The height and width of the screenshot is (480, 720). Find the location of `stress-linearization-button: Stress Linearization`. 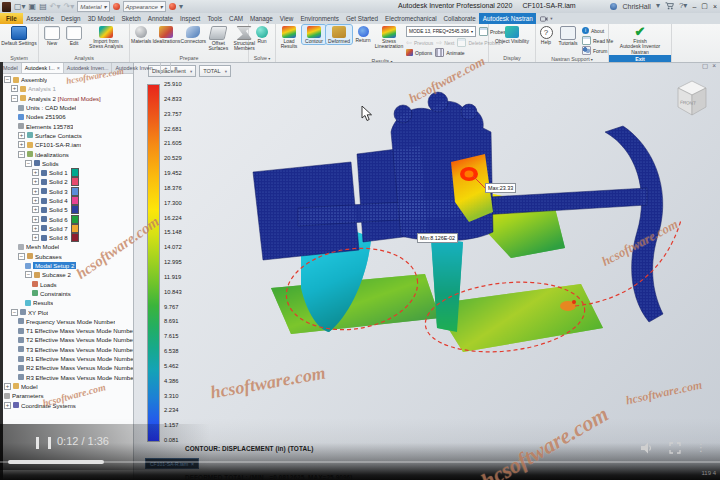

stress-linearization-button: Stress Linearization is located at coordinates (389, 38).